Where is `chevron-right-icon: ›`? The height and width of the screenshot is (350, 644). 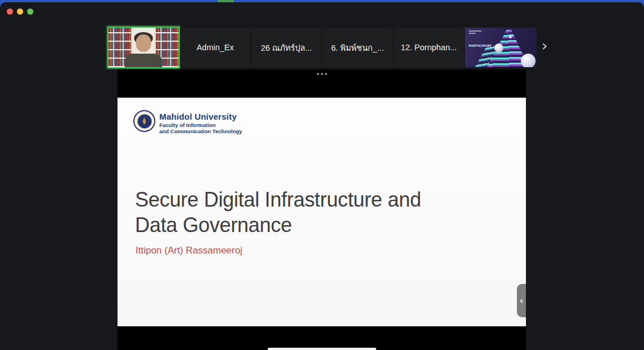
chevron-right-icon: › is located at coordinates (545, 46).